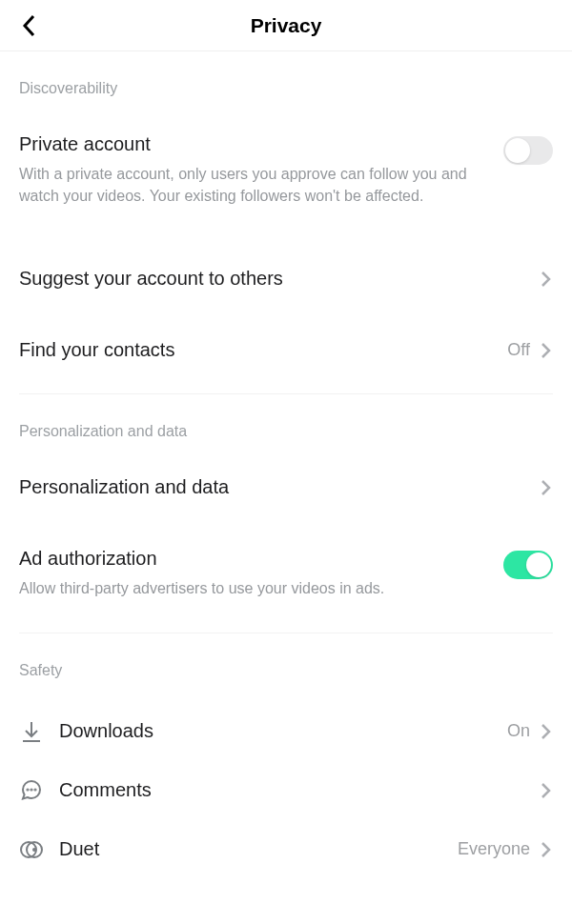 The image size is (572, 924). What do you see at coordinates (286, 668) in the screenshot?
I see `section-title-safety: Safety` at bounding box center [286, 668].